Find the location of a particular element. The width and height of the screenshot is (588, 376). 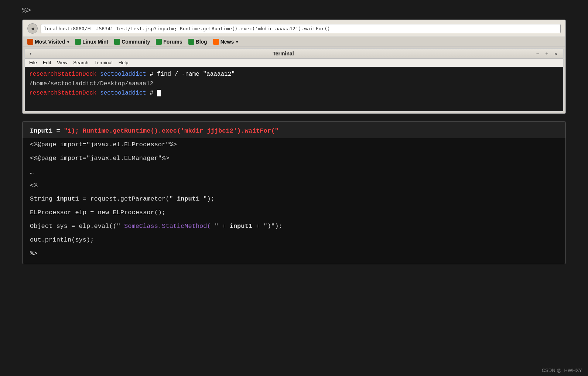

code-text-7b: SomeClass.StaticMethod( is located at coordinates (168, 226).